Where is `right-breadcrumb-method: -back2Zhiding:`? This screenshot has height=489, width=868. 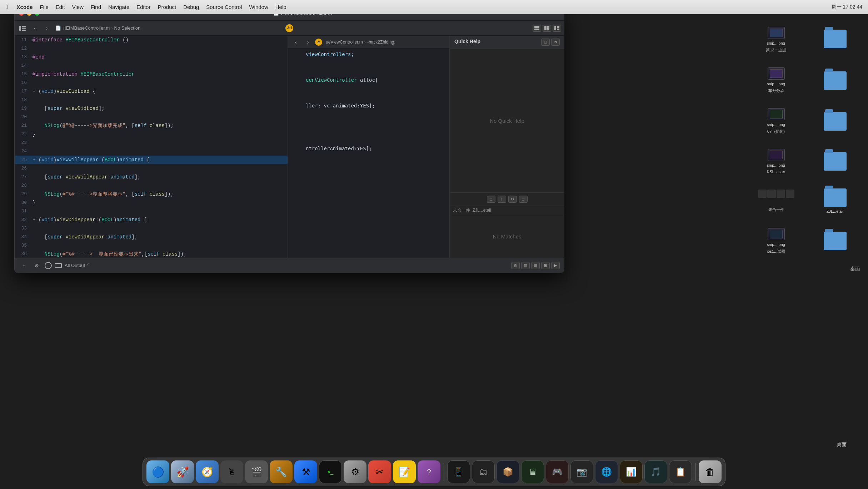
right-breadcrumb-method: -back2Zhiding: is located at coordinates (381, 42).